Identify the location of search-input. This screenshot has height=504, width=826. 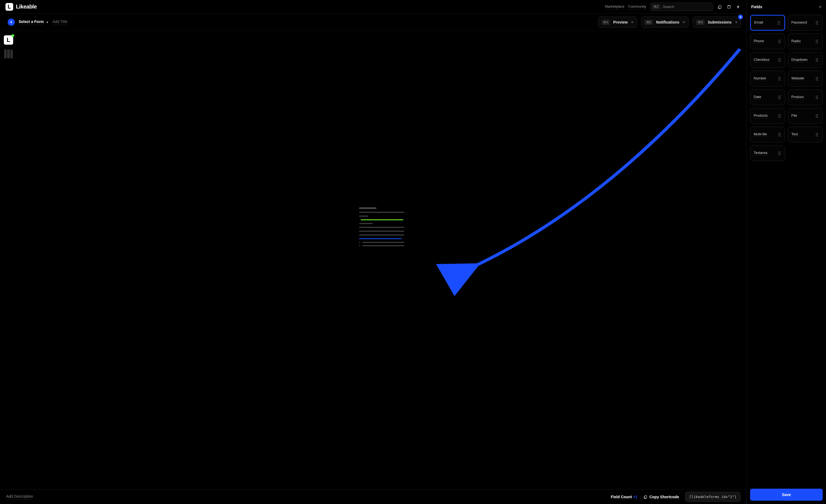
(687, 7).